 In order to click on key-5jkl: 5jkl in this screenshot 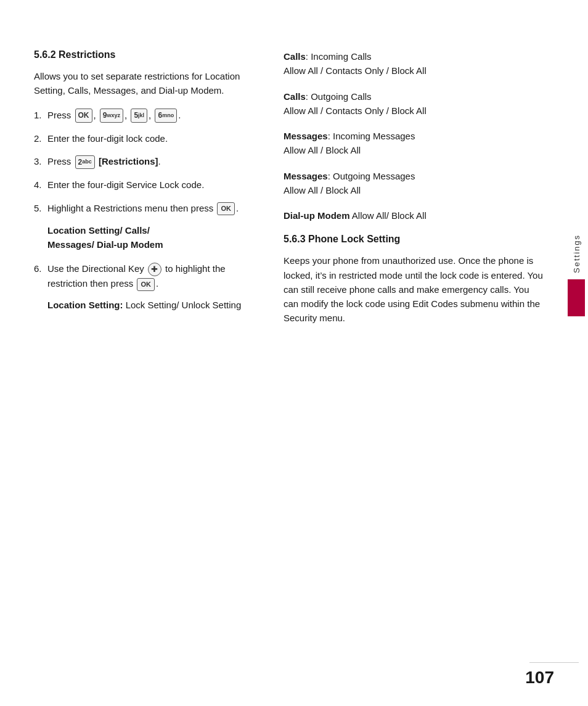, I will do `click(139, 116)`.